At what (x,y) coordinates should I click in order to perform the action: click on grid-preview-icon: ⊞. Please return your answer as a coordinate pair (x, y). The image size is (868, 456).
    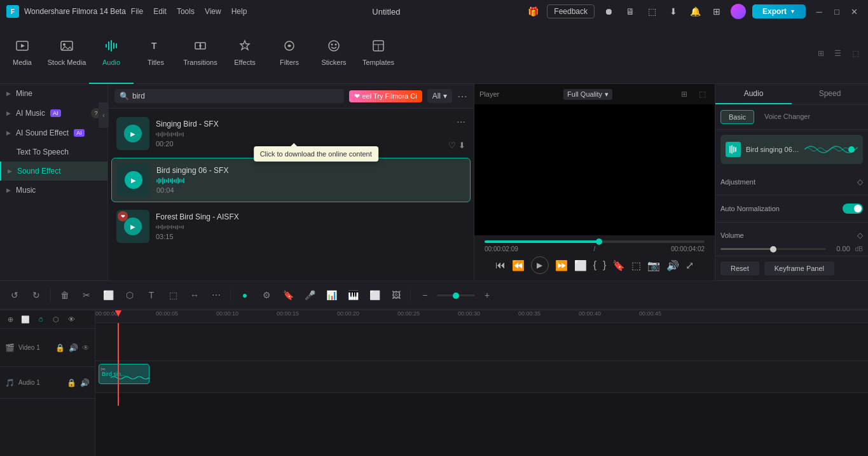
    Looking at the image, I should click on (684, 94).